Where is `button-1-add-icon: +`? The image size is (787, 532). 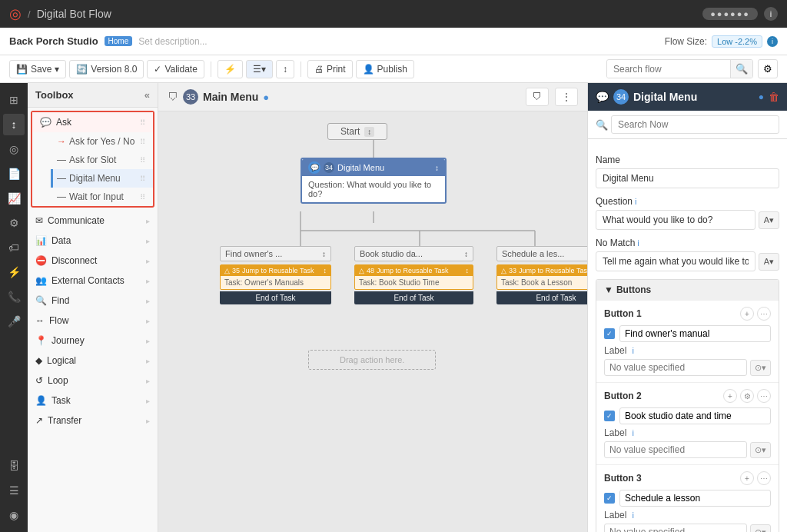
button-1-add-icon: + is located at coordinates (747, 314).